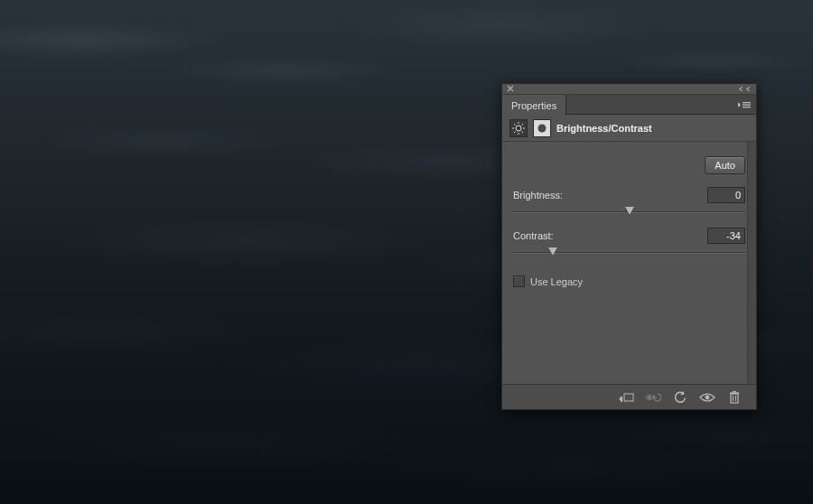  Describe the element at coordinates (542, 128) in the screenshot. I see `layer-mask-icon` at that location.